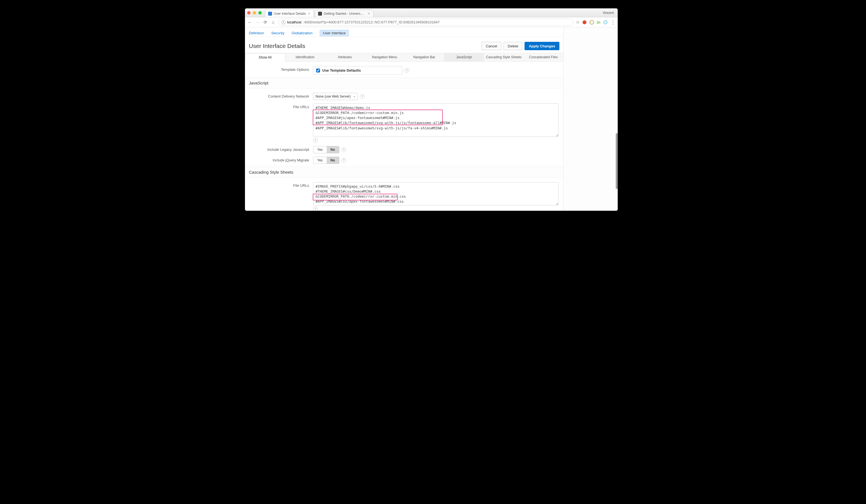 The image size is (866, 504). I want to click on window-controls, so click(254, 13).